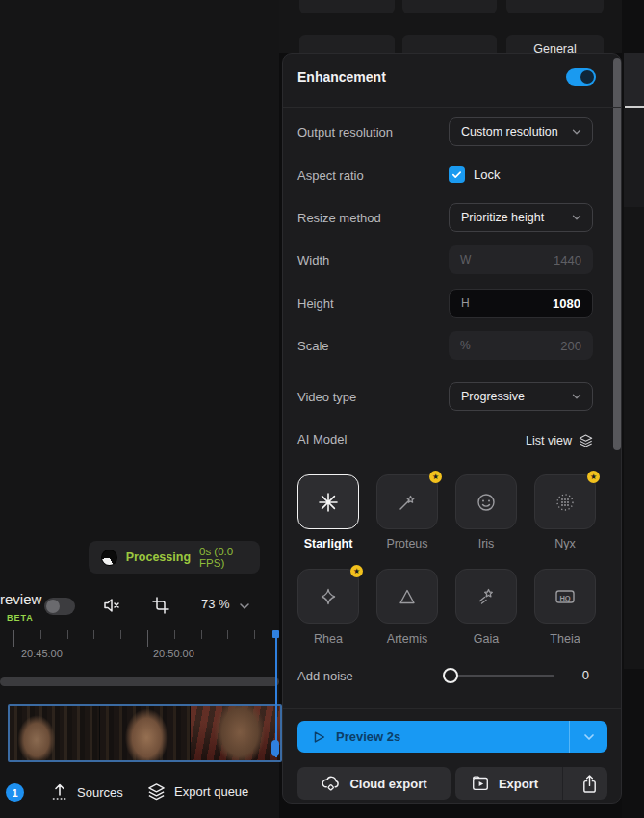 Image resolution: width=644 pixels, height=818 pixels. Describe the element at coordinates (15, 793) in the screenshot. I see `sources-count-badge: 1` at that location.